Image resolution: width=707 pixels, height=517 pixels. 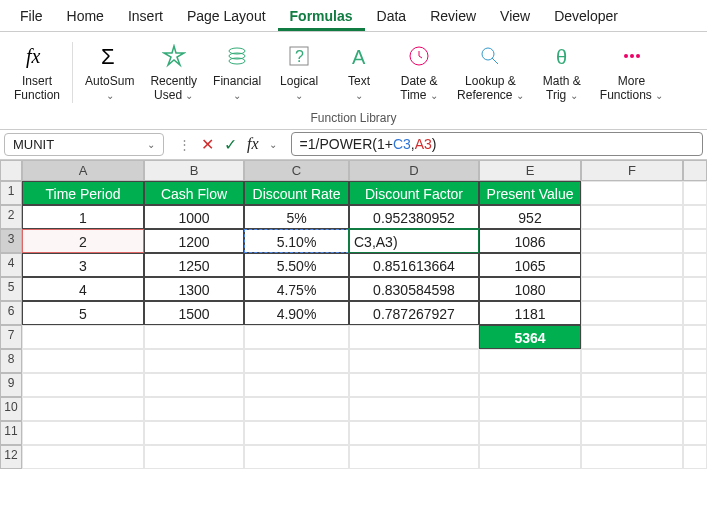 What do you see at coordinates (84, 144) in the screenshot?
I see `name-box: MUNIT ⌄` at bounding box center [84, 144].